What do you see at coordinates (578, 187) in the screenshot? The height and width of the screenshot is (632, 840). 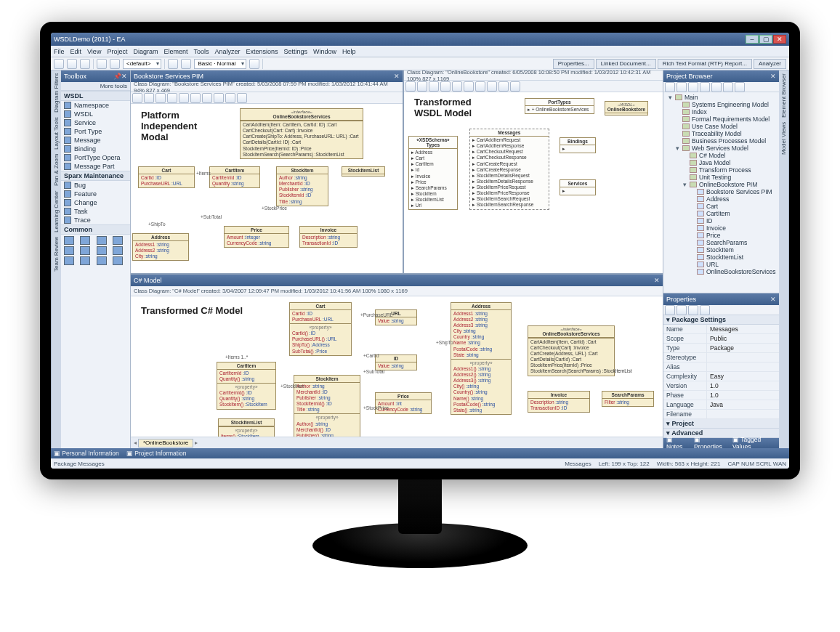 I see `uml-class: Services▸` at bounding box center [578, 187].